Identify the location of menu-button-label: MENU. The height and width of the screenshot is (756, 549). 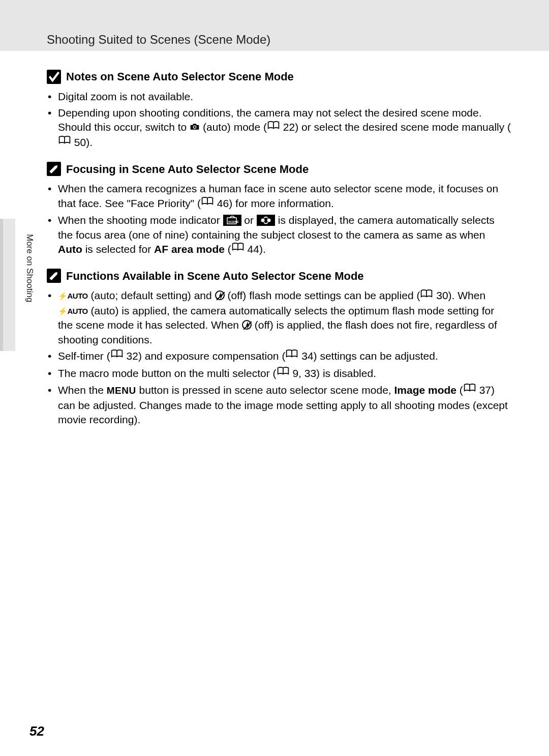
(121, 391).